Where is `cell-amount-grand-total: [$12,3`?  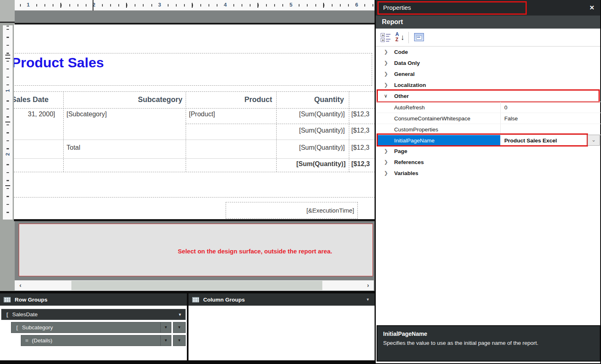 cell-amount-grand-total: [$12,3 is located at coordinates (363, 163).